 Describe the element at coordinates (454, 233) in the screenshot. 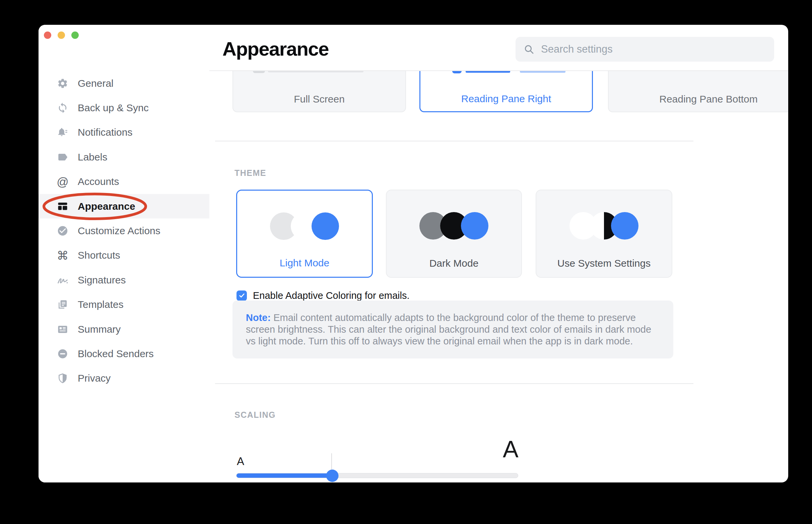

I see `theme-card-dark-mode: Dark Mode` at that location.